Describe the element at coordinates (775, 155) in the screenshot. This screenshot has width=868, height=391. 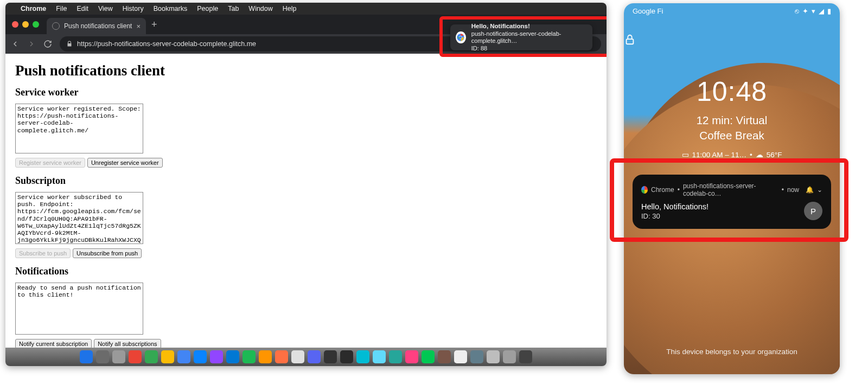
I see `temperature: 56°F` at that location.